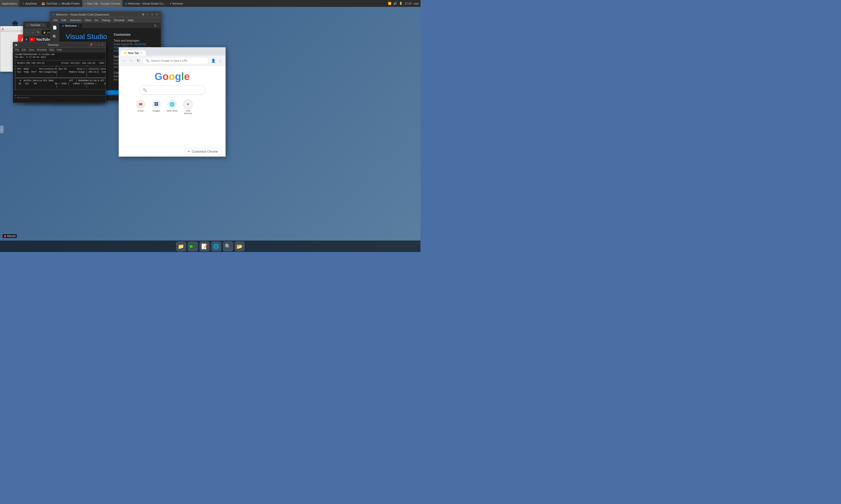 Image resolution: width=841 pixels, height=504 pixels. I want to click on anydesk-title-icon: A, so click(3, 29).